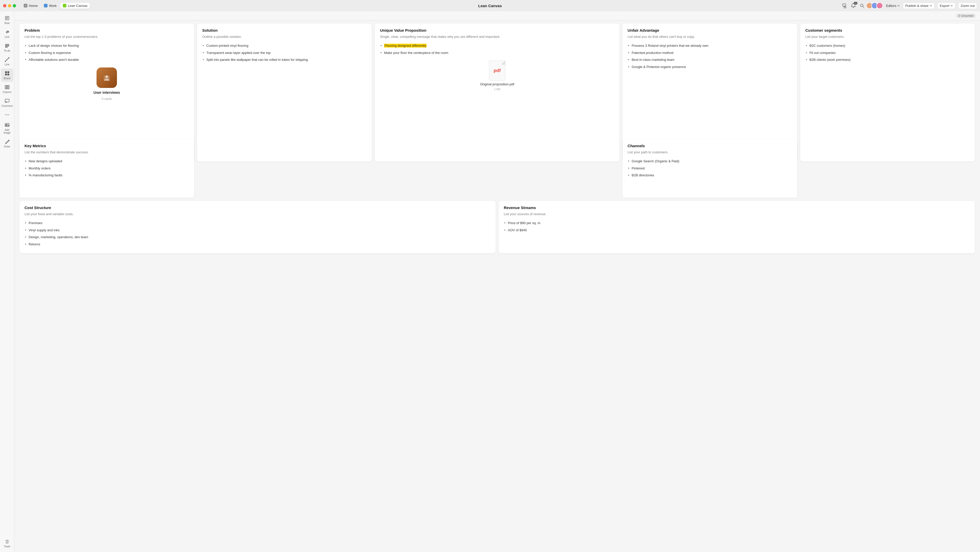 This screenshot has width=980, height=552. I want to click on title-bar: N Home Work Lean Canvas Lean Canvas 21, so click(490, 6).